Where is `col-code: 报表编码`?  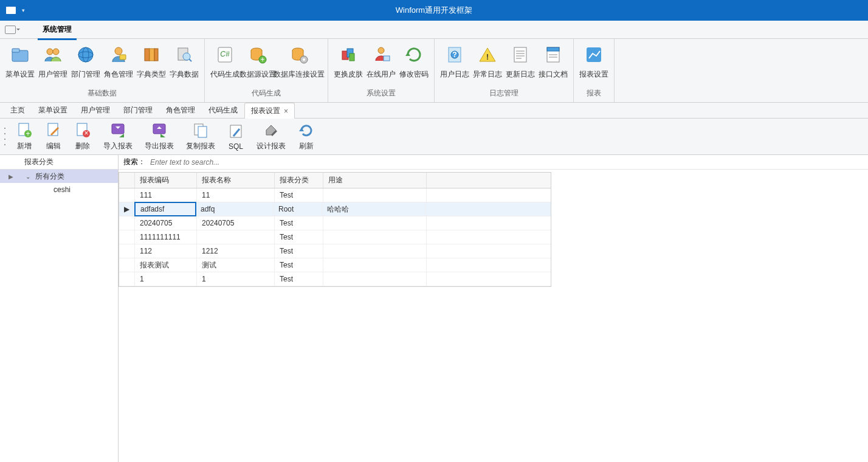 col-code: 报表编码 is located at coordinates (166, 180).